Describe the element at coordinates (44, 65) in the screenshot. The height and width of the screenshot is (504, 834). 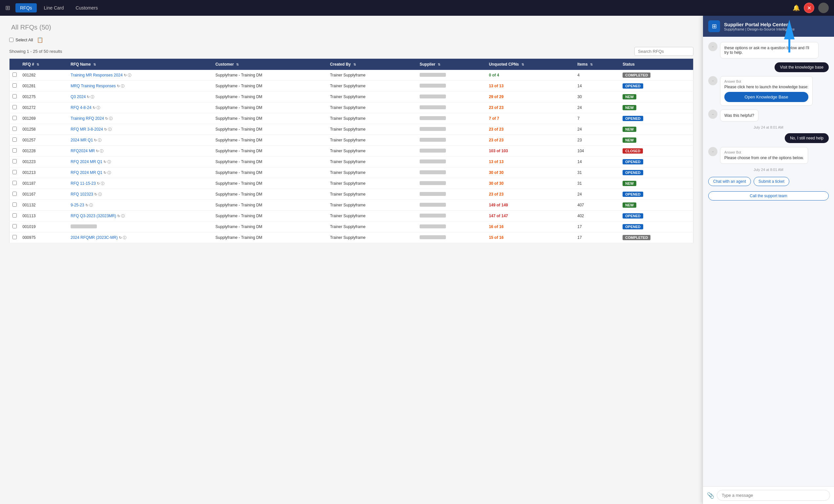
I see `col-rfq-number: RFQ # ⇅` at that location.